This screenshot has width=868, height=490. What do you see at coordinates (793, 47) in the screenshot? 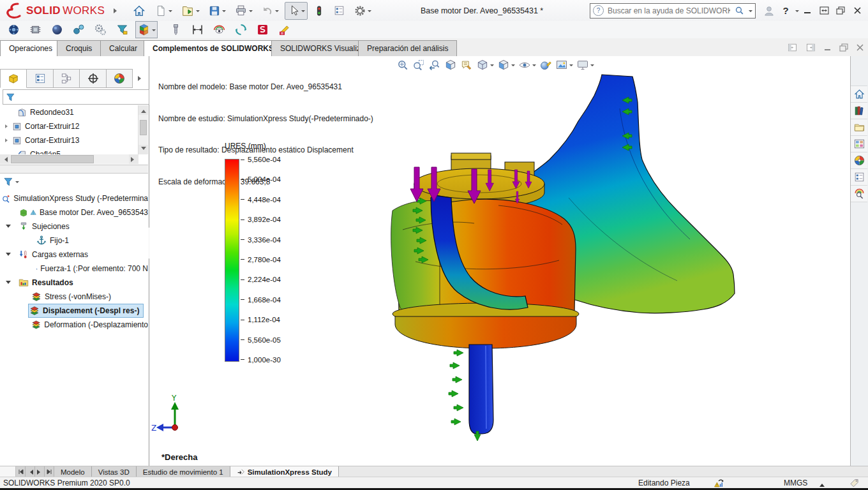
I see `collapse-left-pane-icon` at bounding box center [793, 47].